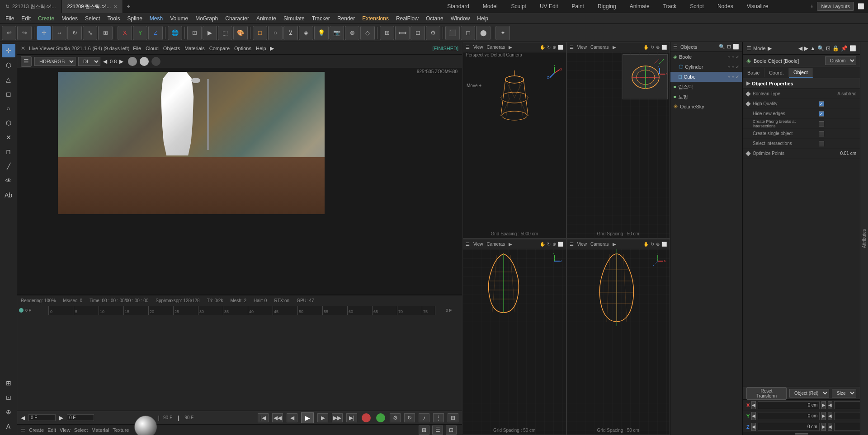 This screenshot has width=868, height=435. Describe the element at coordinates (788, 427) in the screenshot. I see `tp-z-pos-input` at that location.